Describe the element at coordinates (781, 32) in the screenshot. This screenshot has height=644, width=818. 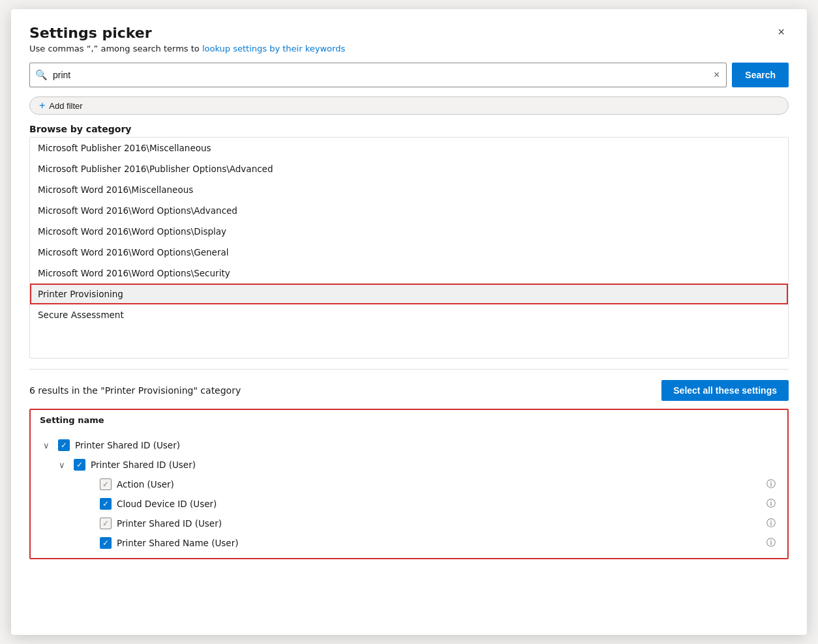
I see `close-button: ×` at that location.